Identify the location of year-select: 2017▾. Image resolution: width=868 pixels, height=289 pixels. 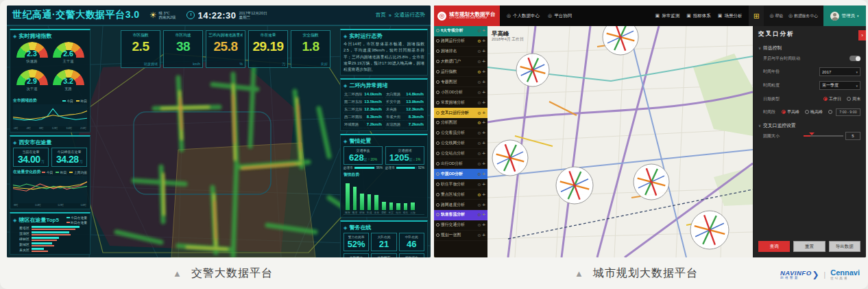
(840, 71).